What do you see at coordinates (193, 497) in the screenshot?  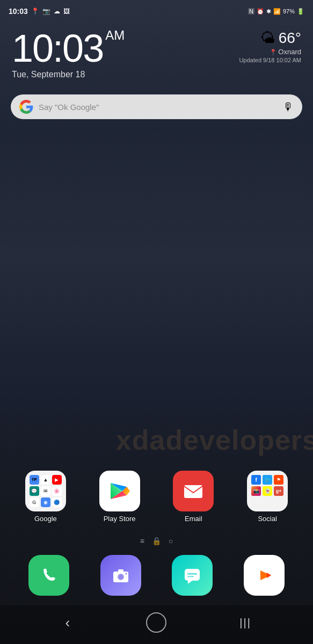 I see `email-app: Email` at bounding box center [193, 497].